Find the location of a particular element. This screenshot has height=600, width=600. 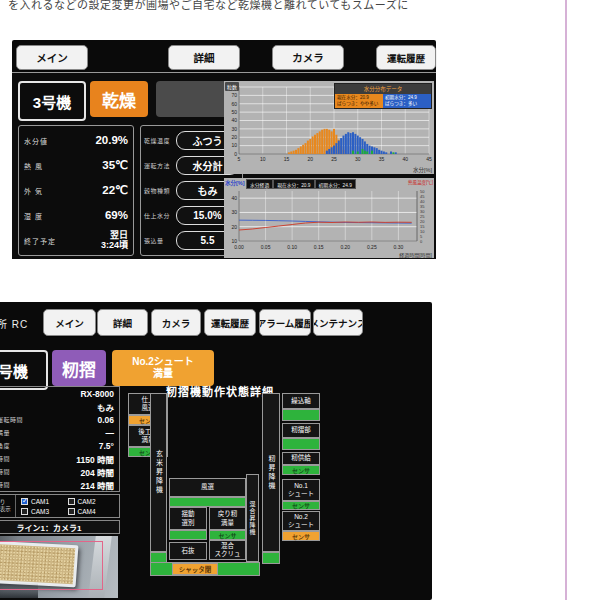

info-value: 7.5° is located at coordinates (106, 446).